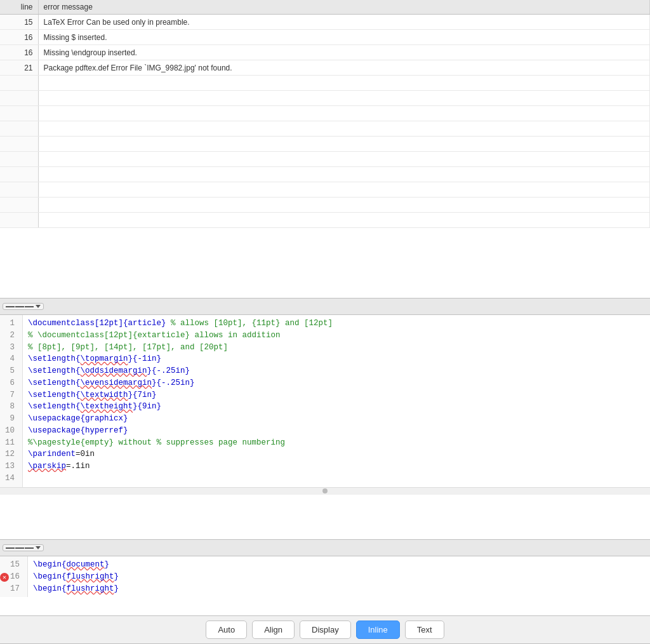 Image resolution: width=650 pixels, height=644 pixels. What do you see at coordinates (336, 406) in the screenshot?
I see `code-line: \setlength{\textheight}{9in}` at bounding box center [336, 406].